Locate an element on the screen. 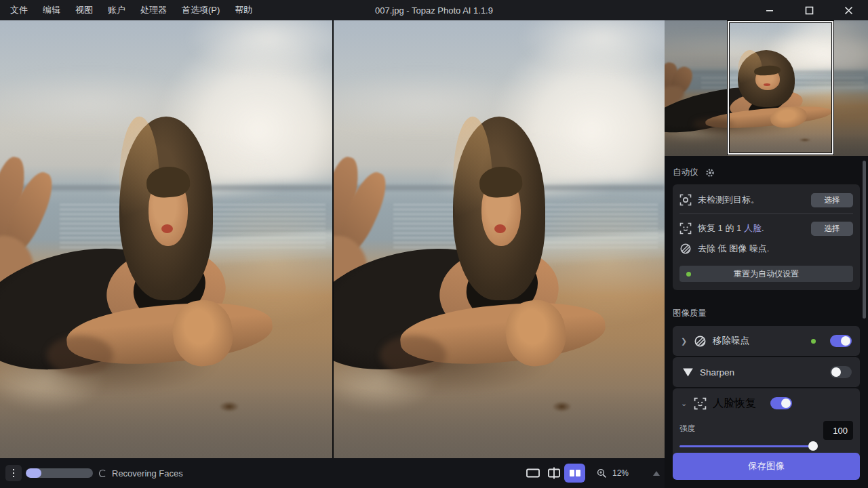 Image resolution: width=868 pixels, height=488 pixels. autopilot-heading: 自动仪 is located at coordinates (686, 172).